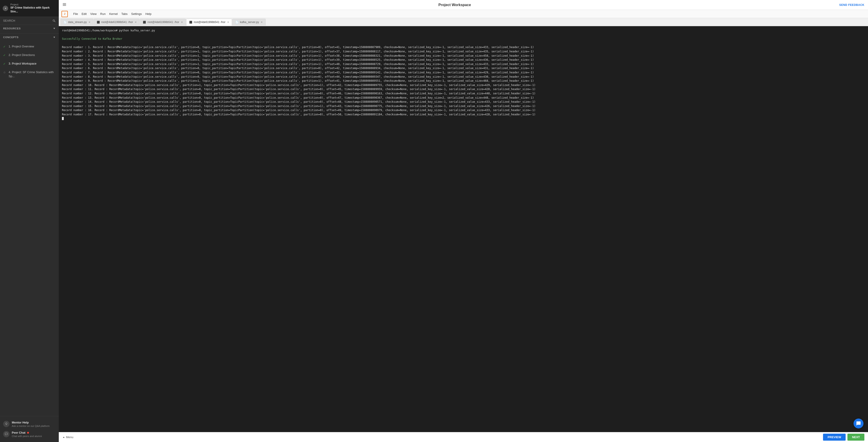 This screenshot has width=868, height=442. Describe the element at coordinates (31, 422) in the screenshot. I see `mentor-help-title: Mentor Help` at that location.